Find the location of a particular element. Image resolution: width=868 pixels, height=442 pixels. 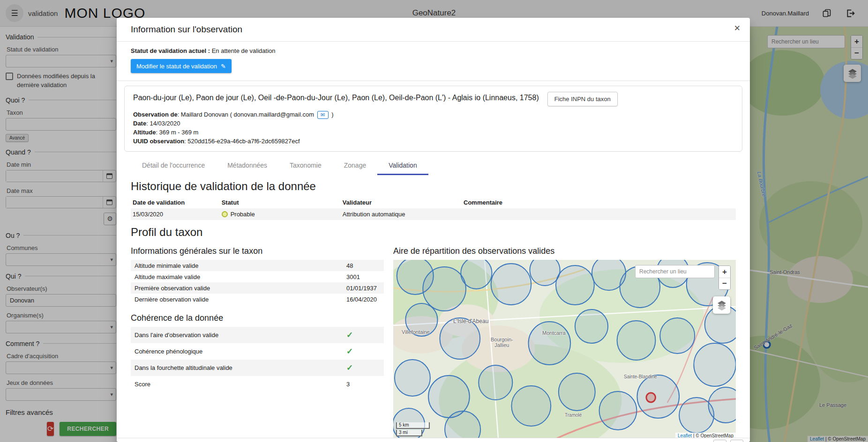

date-label: Date is located at coordinates (140, 124).